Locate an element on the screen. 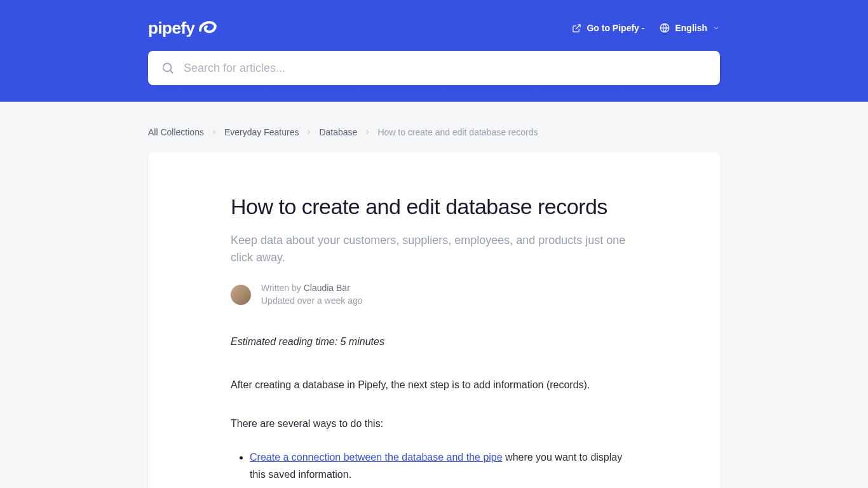 The width and height of the screenshot is (868, 488). article-byline: Written by Claudia Bär Updated over a we… is located at coordinates (434, 295).